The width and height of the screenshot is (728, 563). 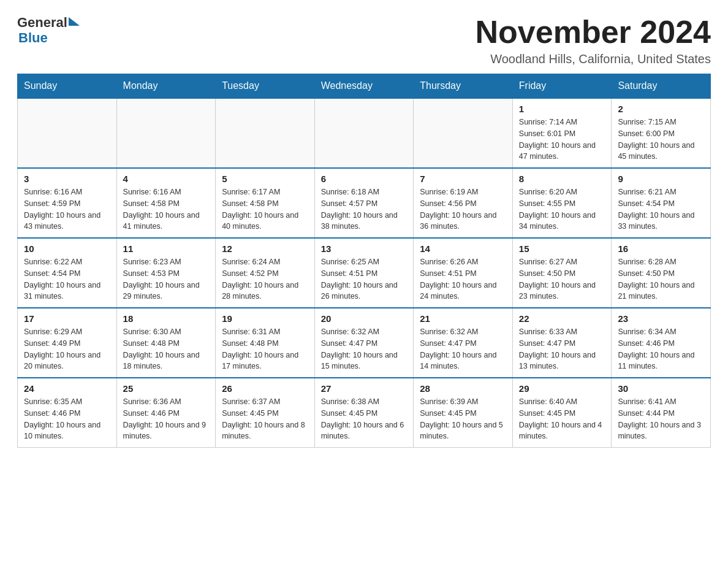 What do you see at coordinates (265, 179) in the screenshot?
I see `day-number: 5` at bounding box center [265, 179].